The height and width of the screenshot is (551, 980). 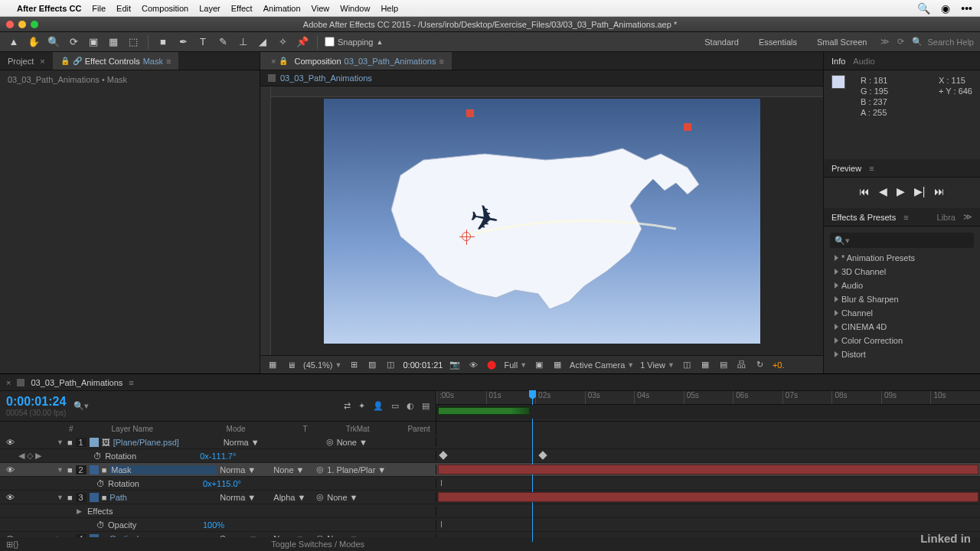 I want to click on tab-effects-presets: Effects & Presets, so click(x=864, y=217).